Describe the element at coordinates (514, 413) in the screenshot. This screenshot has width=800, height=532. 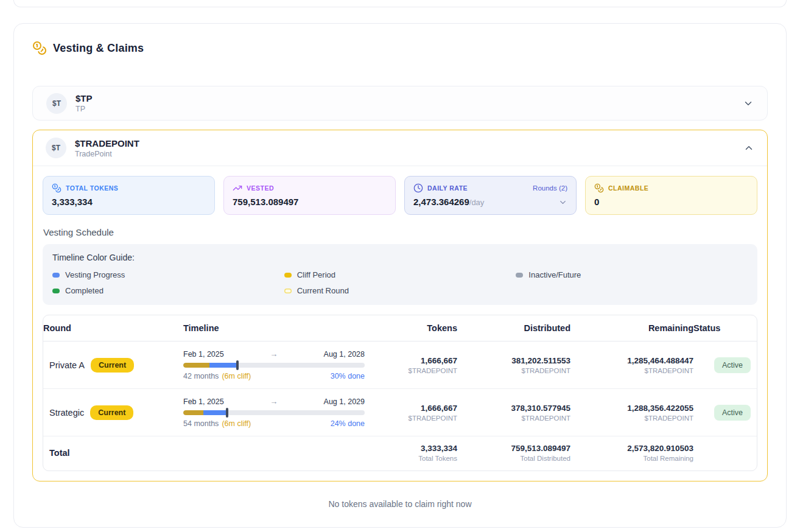
I see `distributed-cell: 378,310.577945 $TRADEPOINT` at that location.